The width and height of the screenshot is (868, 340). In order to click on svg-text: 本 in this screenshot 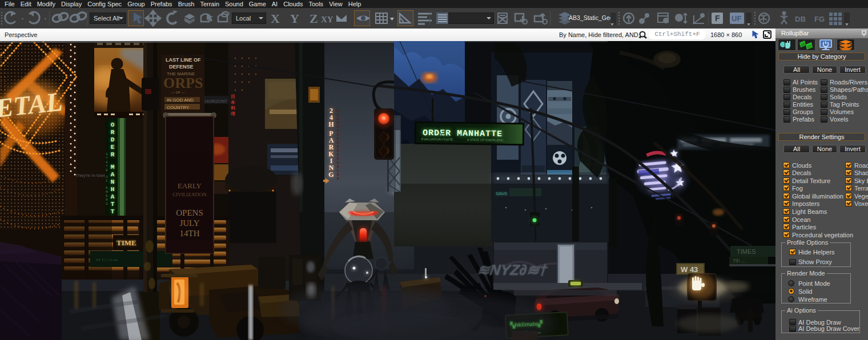, I will do `click(233, 103)`.